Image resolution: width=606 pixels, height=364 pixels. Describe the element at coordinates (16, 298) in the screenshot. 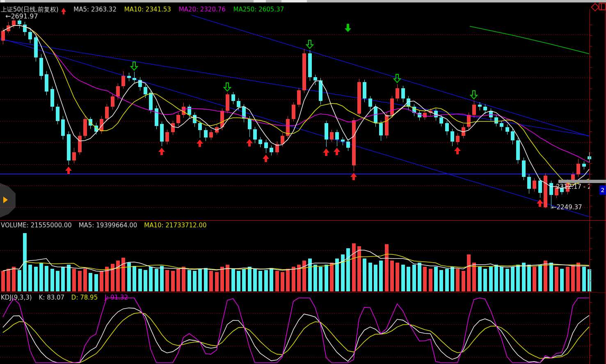

I see `kdj-name: KDJ(9,3,3)` at that location.